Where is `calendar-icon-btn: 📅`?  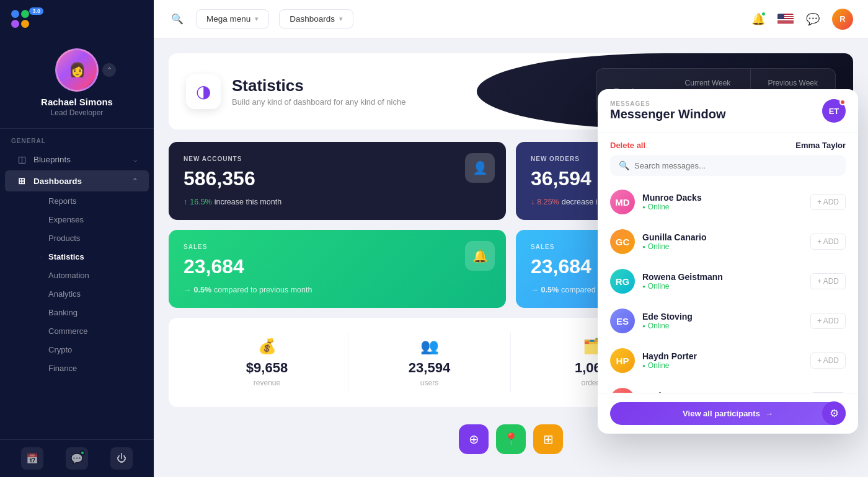
calendar-icon-btn: 📅 is located at coordinates (32, 458).